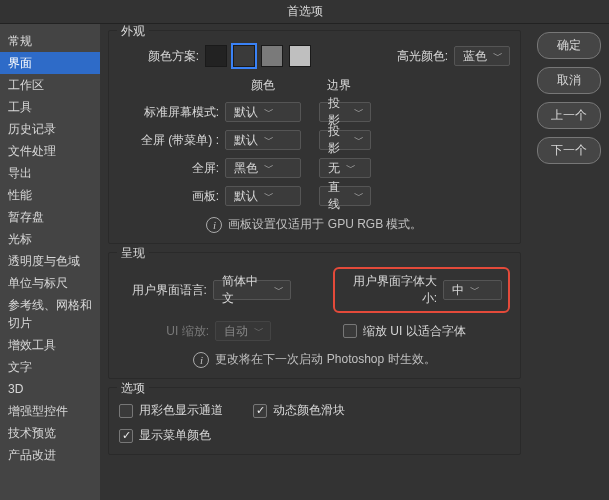 The height and width of the screenshot is (500, 609). What do you see at coordinates (50, 41) in the screenshot?
I see `sidebar-item: 常规` at bounding box center [50, 41].